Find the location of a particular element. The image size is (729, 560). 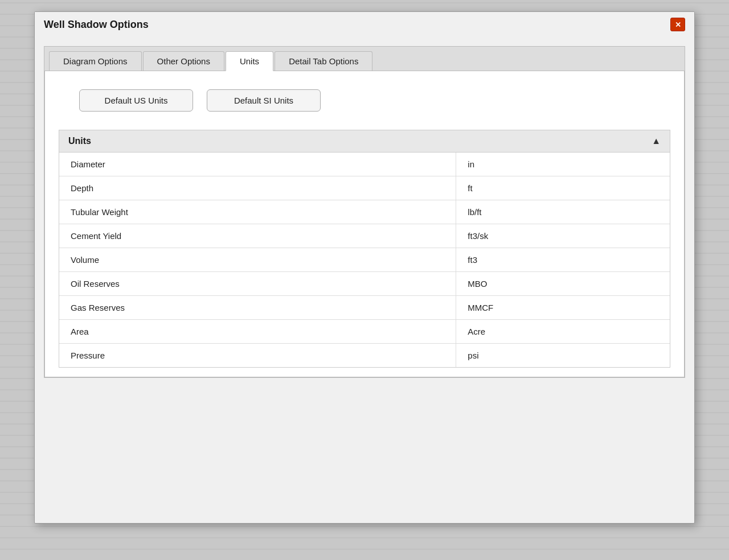

tab-detail-tab-options: Detail Tab Options is located at coordinates (323, 61).